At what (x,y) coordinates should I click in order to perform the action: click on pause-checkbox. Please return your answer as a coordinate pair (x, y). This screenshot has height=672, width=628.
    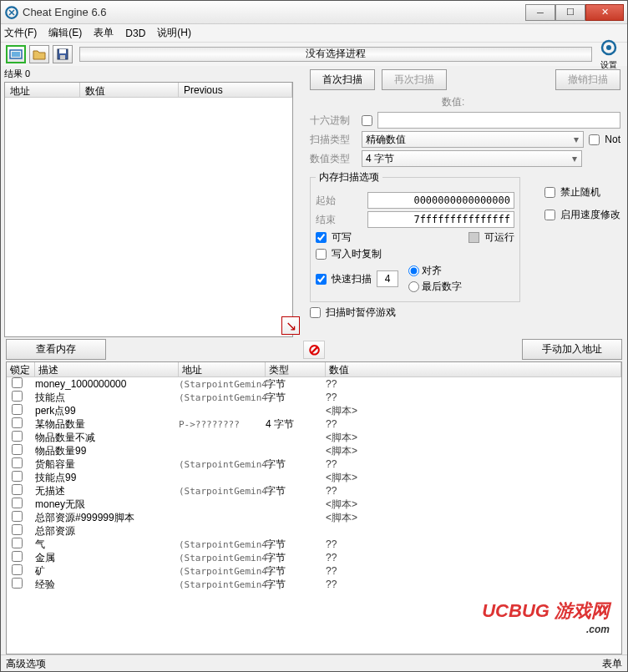
    Looking at the image, I should click on (316, 312).